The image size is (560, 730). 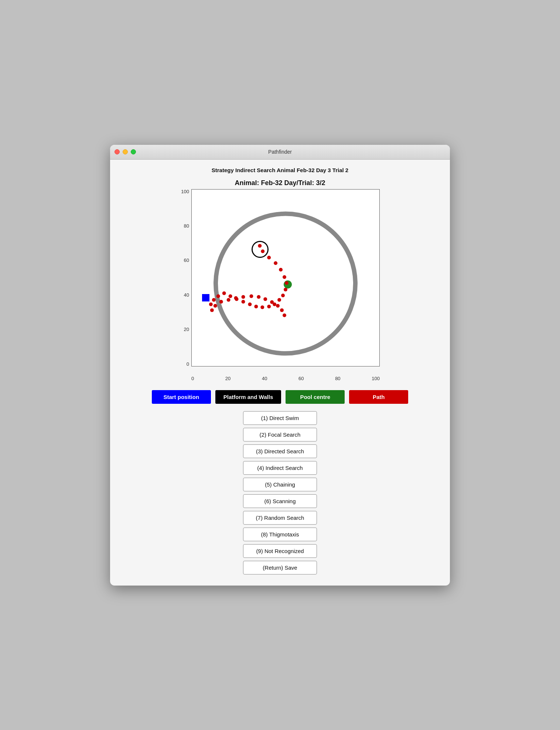 I want to click on x-label-0: 0, so click(x=193, y=378).